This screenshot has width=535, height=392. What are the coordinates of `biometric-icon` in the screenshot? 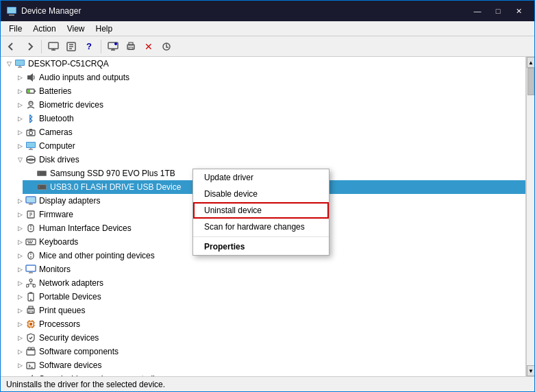 It's located at (31, 105).